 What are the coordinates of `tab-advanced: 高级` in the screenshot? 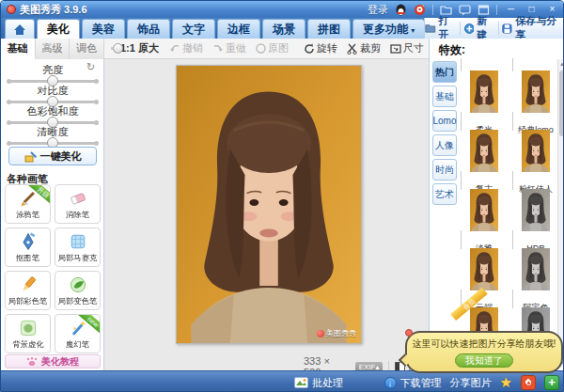 It's located at (53, 49).